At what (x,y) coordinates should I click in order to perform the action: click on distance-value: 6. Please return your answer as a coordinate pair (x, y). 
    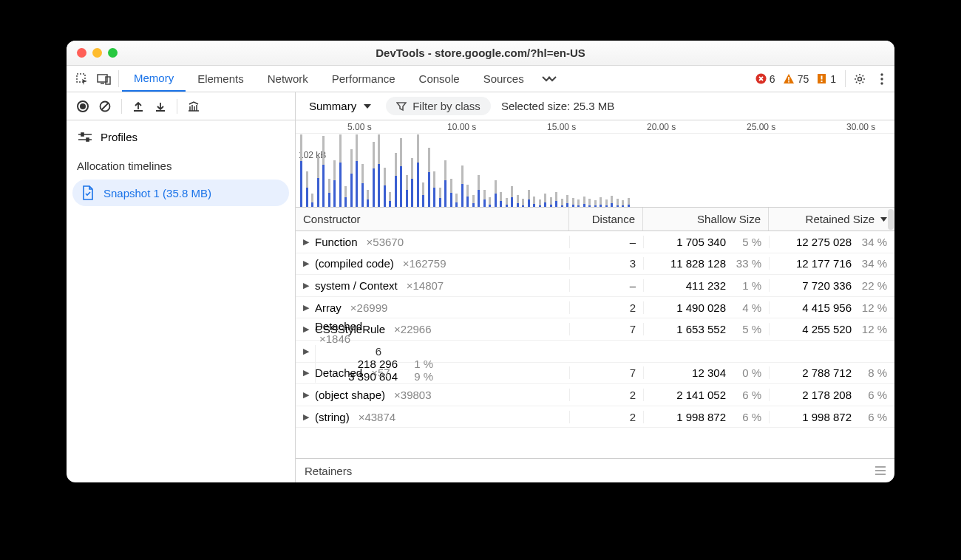
    Looking at the image, I should click on (378, 352).